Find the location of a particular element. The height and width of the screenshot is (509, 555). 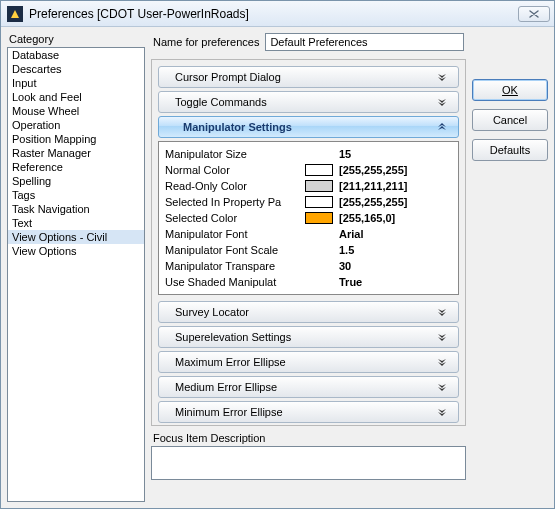

focus-item-label: Focus Item Description is located at coordinates (308, 439).